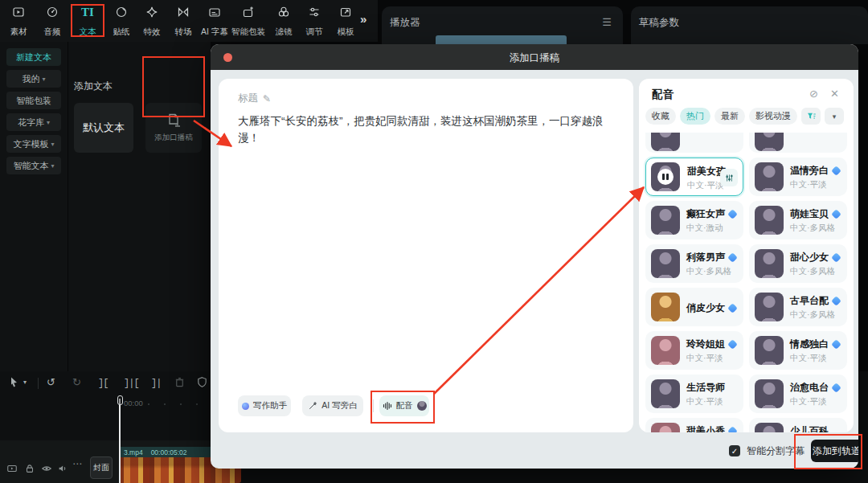  What do you see at coordinates (828, 452) in the screenshot?
I see `annotation-box-add-track` at bounding box center [828, 452].